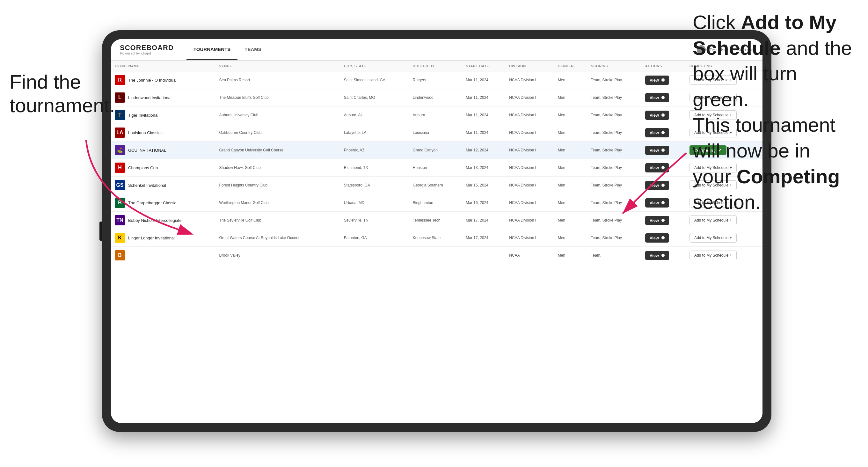  I want to click on start-date-cell: Mar 16, 2024, so click(484, 203).